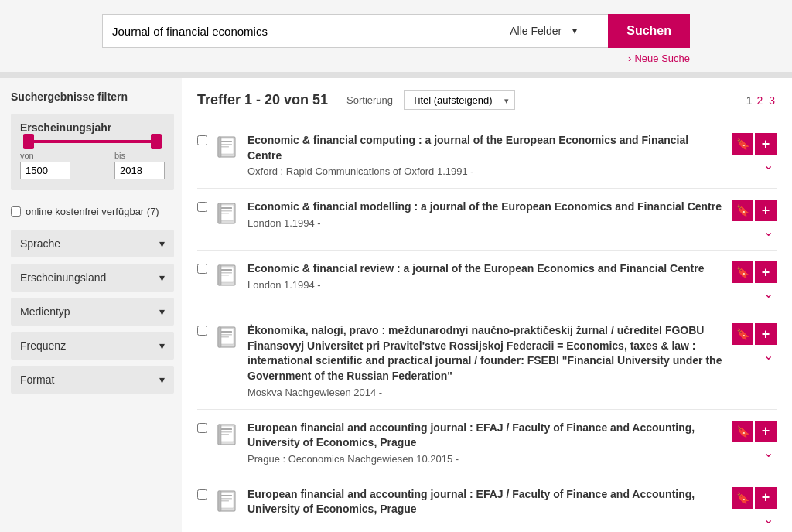 This screenshot has width=792, height=532. What do you see at coordinates (93, 210) in the screenshot?
I see `online-filter: online kostenfrei verfügbar (7)` at bounding box center [93, 210].